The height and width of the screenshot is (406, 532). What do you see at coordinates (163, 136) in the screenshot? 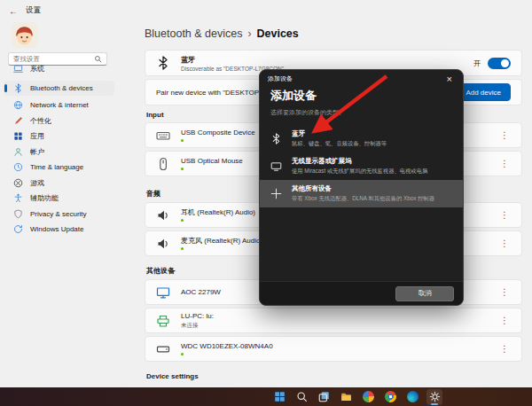
I see `keyboard-icon` at bounding box center [163, 136].